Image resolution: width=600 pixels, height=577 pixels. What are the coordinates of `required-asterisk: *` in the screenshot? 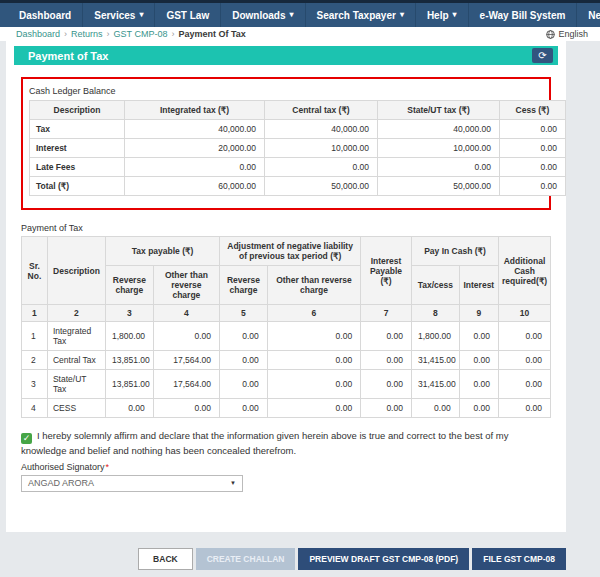 It's located at (108, 467).